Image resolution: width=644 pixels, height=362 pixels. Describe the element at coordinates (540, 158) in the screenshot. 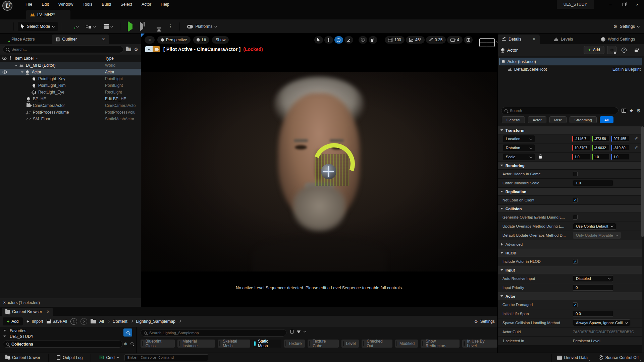

I see `scale-lock-icon` at that location.